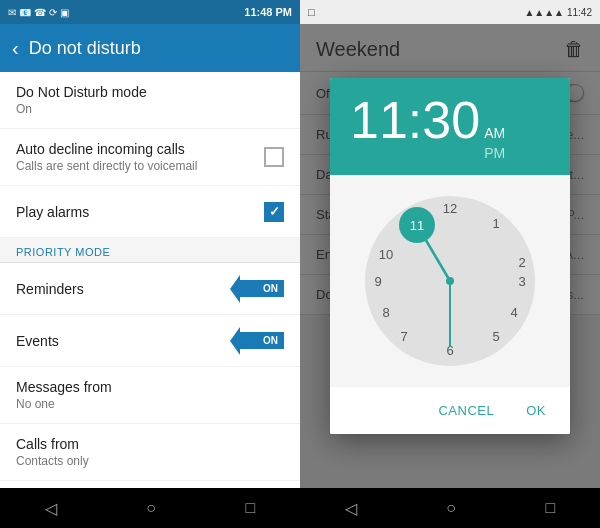 The height and width of the screenshot is (528, 600). What do you see at coordinates (450, 281) in the screenshot?
I see `clock-face: 12 1 2 3 4 5 6` at bounding box center [450, 281].